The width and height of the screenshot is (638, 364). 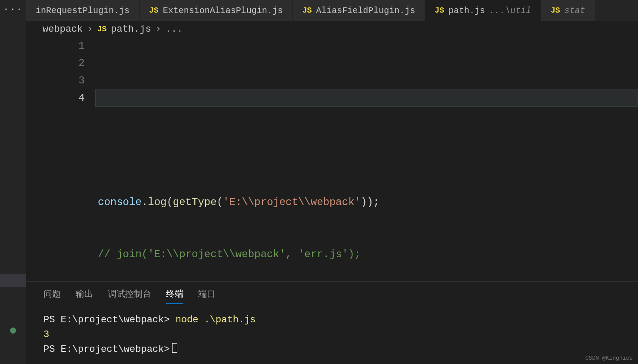 I want to click on line-number-current: 4, so click(x=56, y=98).